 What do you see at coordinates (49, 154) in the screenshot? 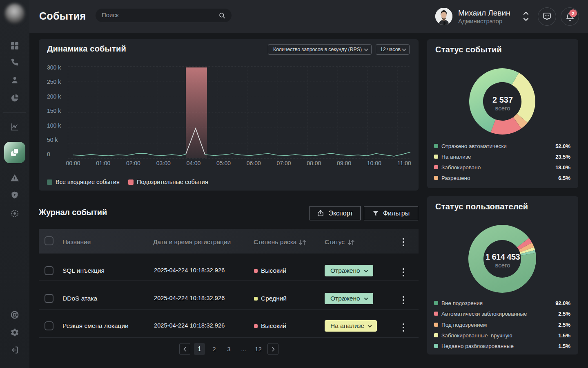
I see `svg-text: 0` at bounding box center [49, 154].